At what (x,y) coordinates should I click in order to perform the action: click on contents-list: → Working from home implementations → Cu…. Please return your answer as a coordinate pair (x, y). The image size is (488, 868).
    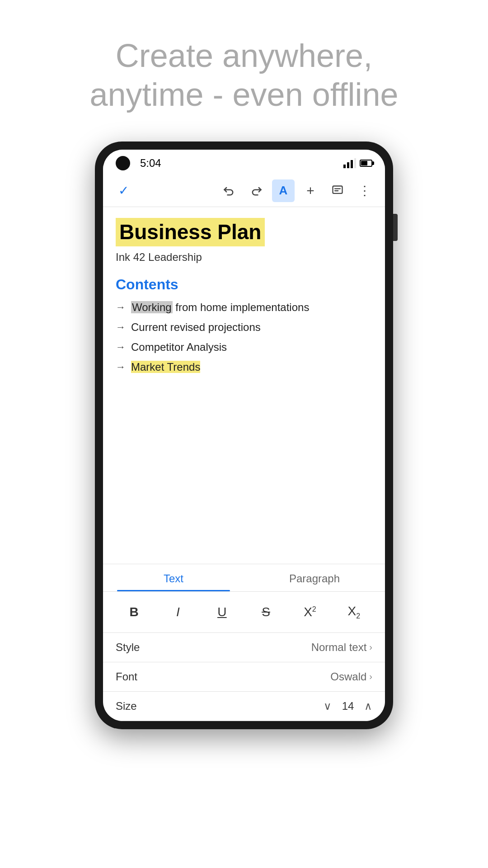
    Looking at the image, I should click on (244, 337).